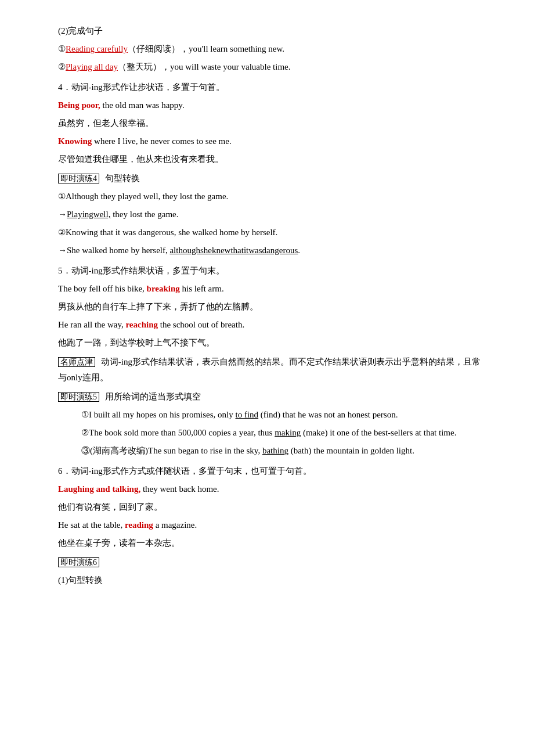  I want to click on drill6-label: 即时演练6, so click(79, 562).